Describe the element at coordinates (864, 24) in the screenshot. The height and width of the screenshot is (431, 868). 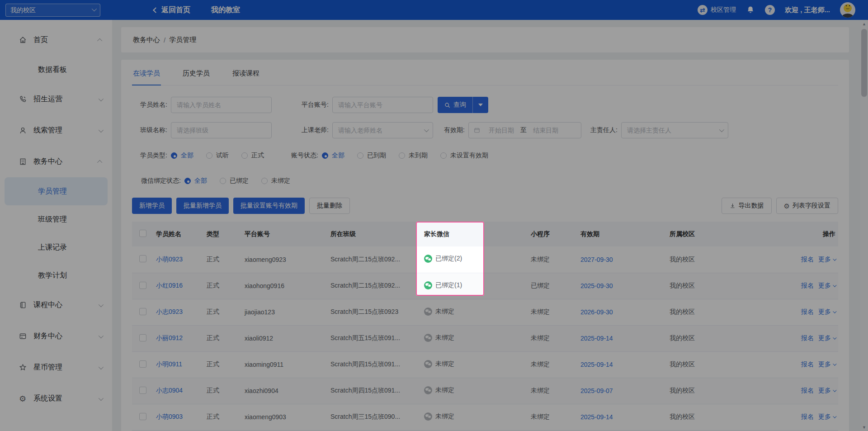
I see `scroll-up-arrow: ▲` at that location.